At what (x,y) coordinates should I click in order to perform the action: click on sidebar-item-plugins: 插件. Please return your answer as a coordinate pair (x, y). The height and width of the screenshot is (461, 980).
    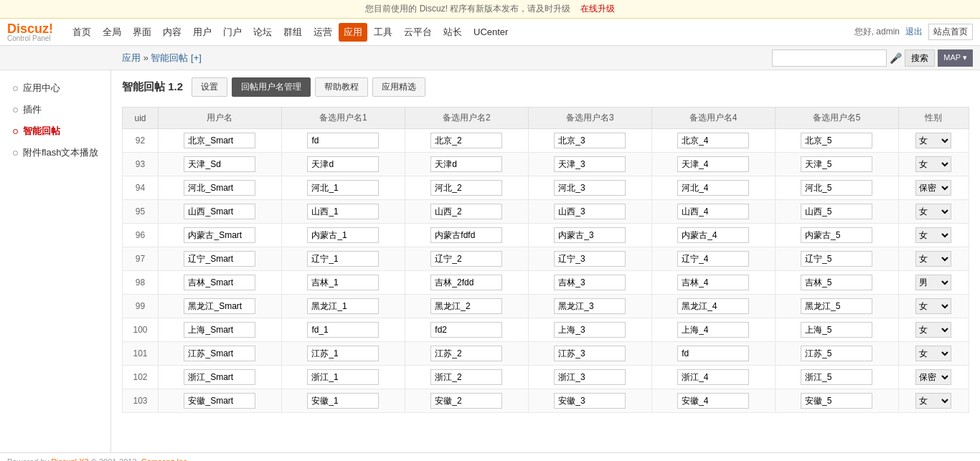
    Looking at the image, I should click on (55, 110).